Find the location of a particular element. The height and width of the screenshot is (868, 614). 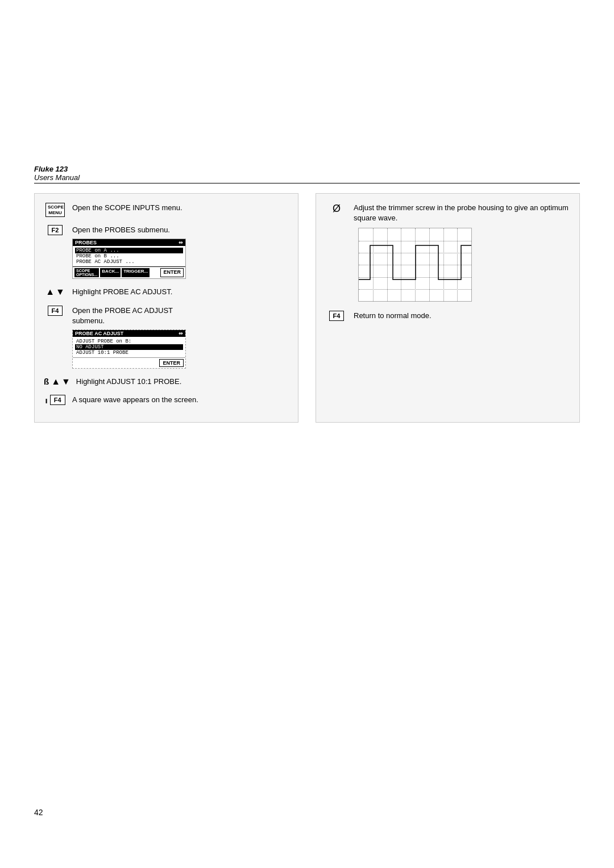

step1-text: Open the SCOPE INPUTS menu. is located at coordinates (181, 208).